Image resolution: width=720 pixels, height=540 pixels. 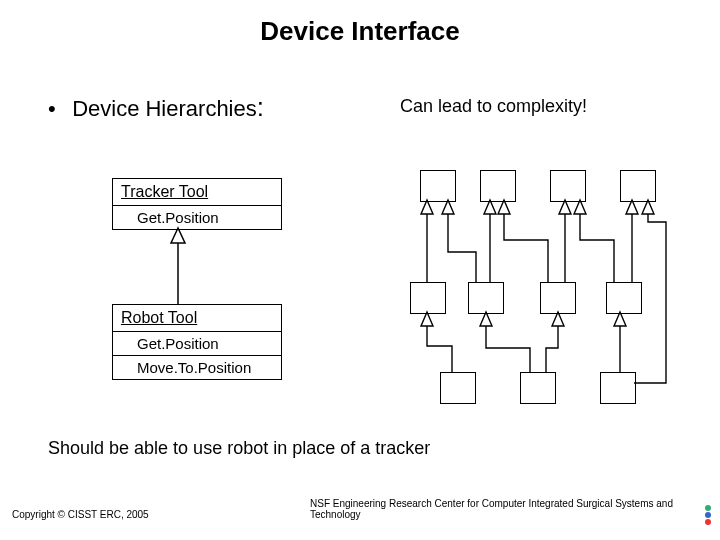 What do you see at coordinates (515, 509) in the screenshot?
I see `center-credit: NSF Engineering Research Center for Comp…` at bounding box center [515, 509].